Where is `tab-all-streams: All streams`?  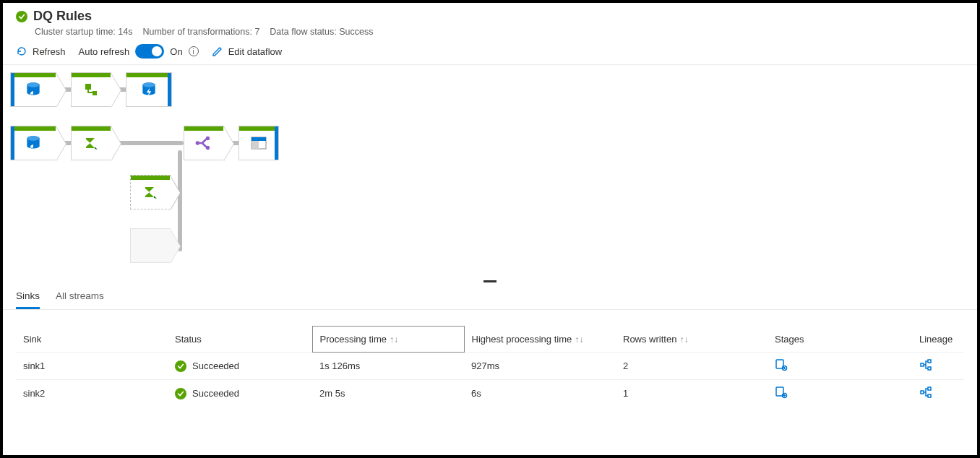 tab-all-streams: All streams is located at coordinates (79, 298).